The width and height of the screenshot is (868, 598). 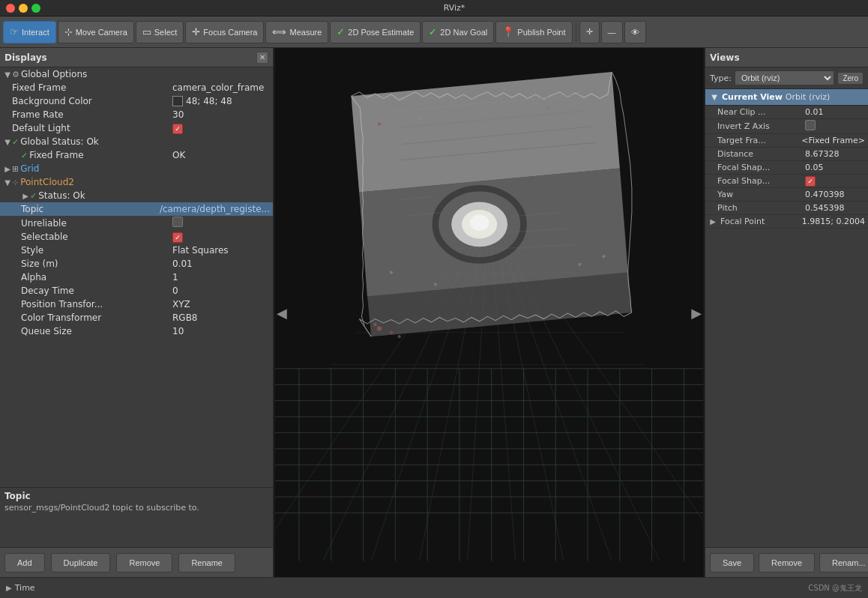 What do you see at coordinates (136, 237) in the screenshot?
I see `selectable-row: Selectable ✓` at bounding box center [136, 237].